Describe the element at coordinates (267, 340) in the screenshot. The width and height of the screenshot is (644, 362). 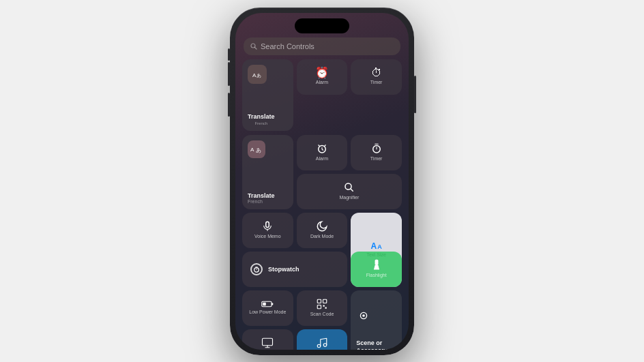
I see `screen-mirror-control: Screen Mirroring` at that location.